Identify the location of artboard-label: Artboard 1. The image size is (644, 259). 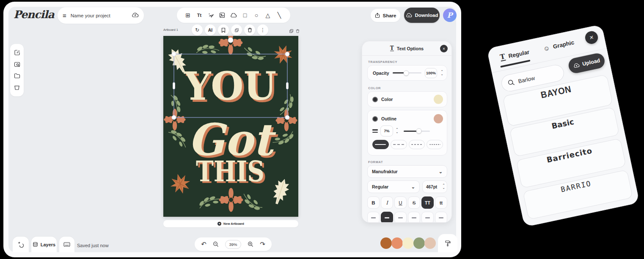
(171, 30).